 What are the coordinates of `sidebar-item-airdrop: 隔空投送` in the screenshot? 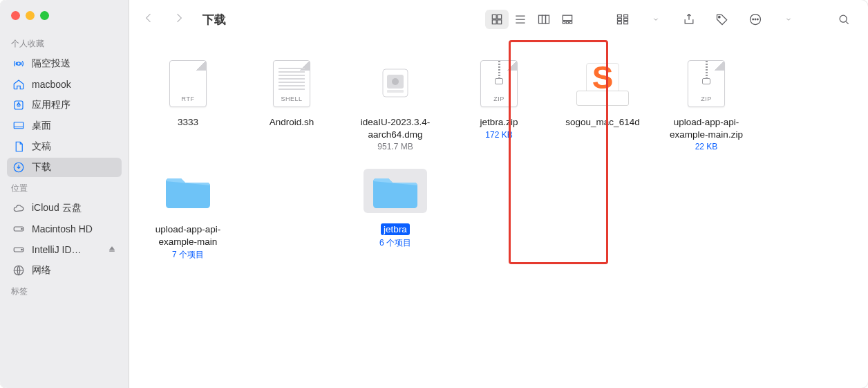 It's located at (64, 64).